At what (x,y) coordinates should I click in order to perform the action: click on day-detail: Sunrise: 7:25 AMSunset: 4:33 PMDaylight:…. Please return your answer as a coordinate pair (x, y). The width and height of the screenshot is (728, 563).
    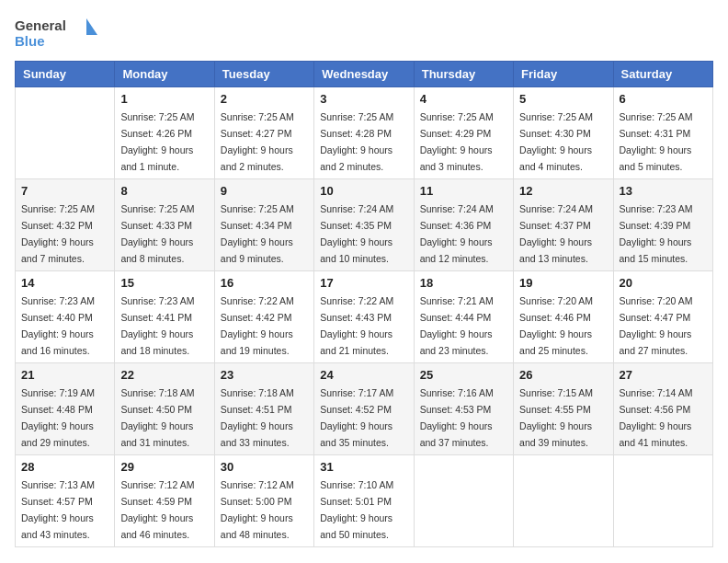
    Looking at the image, I should click on (157, 234).